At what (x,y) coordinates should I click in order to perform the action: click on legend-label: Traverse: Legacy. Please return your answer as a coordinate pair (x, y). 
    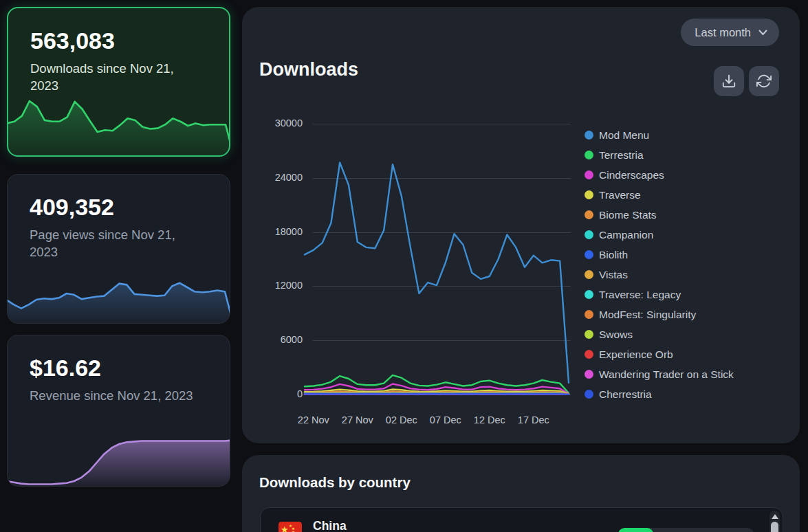
    Looking at the image, I should click on (640, 295).